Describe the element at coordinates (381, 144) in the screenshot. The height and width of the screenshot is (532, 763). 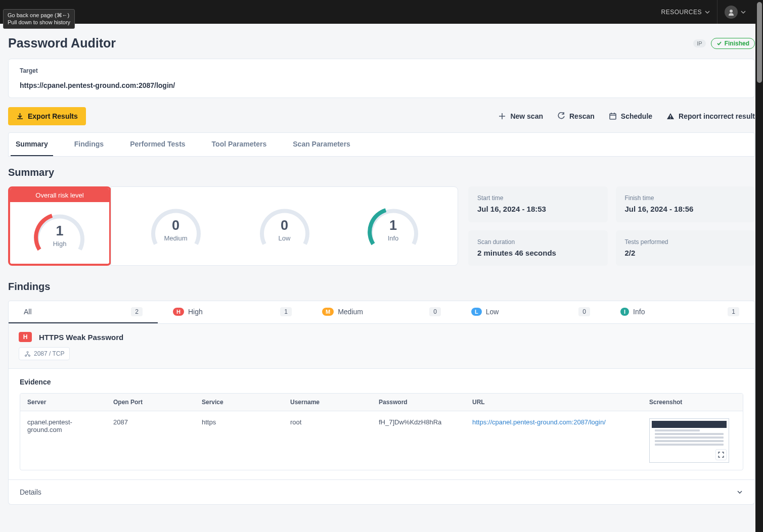
I see `main-tabs: Summary Findings Performed Tests Tool Pa…` at that location.